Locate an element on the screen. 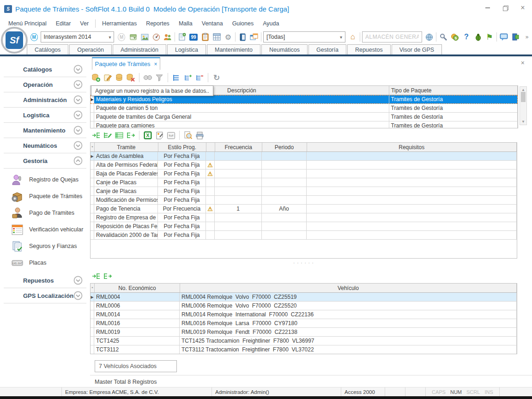  sidebar-section-gps-localización: GPS Localización is located at coordinates (45, 296).